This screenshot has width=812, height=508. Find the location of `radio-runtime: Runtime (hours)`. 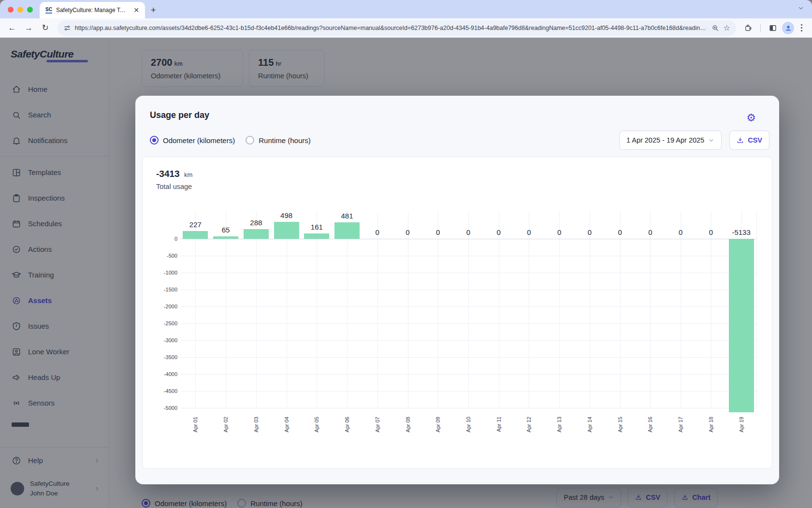

radio-runtime: Runtime (hours) is located at coordinates (278, 140).